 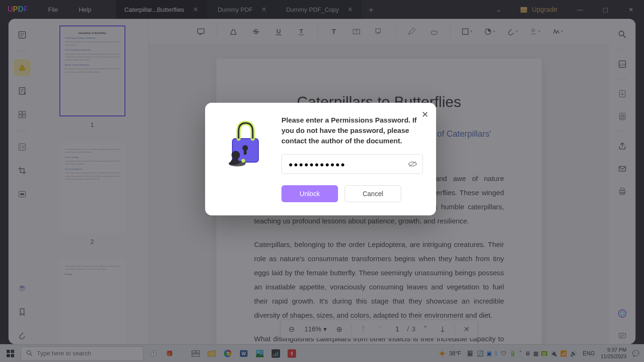 What do you see at coordinates (244, 143) in the screenshot?
I see `lock-illustration` at bounding box center [244, 143].